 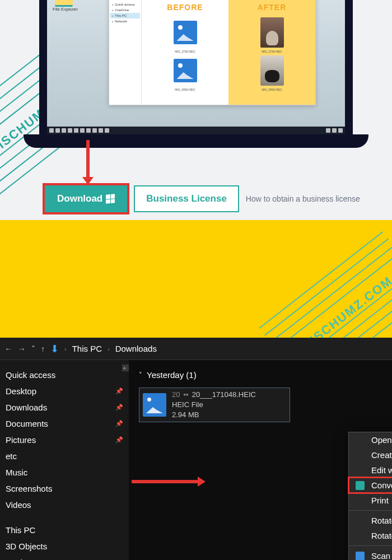 What do you see at coordinates (371, 485) in the screenshot?
I see `menu-convert-jpeg: Convert to JPEG with CopyTrans` at bounding box center [371, 485].